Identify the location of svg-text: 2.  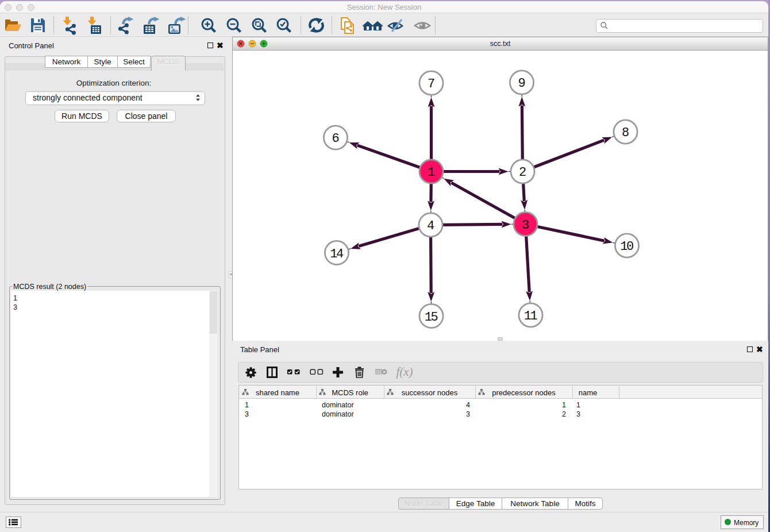
(523, 172).